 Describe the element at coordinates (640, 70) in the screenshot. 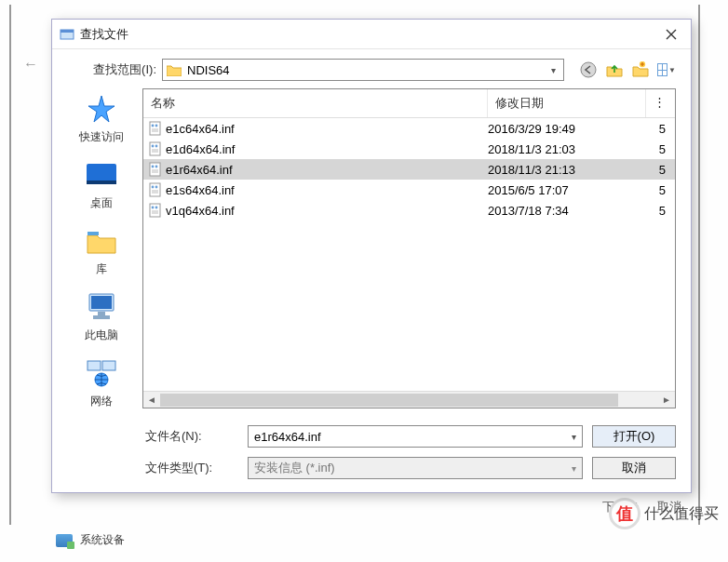

I see `new-folder-icon` at that location.